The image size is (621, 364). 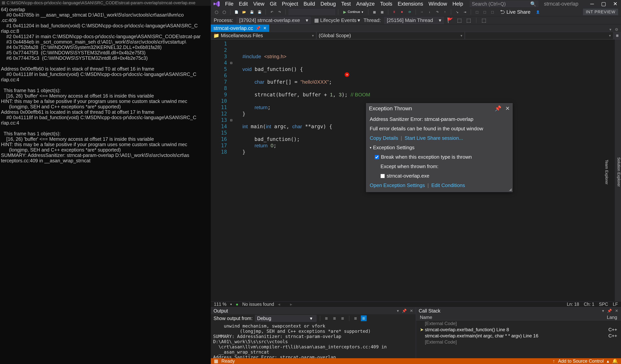 What do you see at coordinates (457, 12) in the screenshot?
I see `tool-a-icon: ↘` at bounding box center [457, 12].